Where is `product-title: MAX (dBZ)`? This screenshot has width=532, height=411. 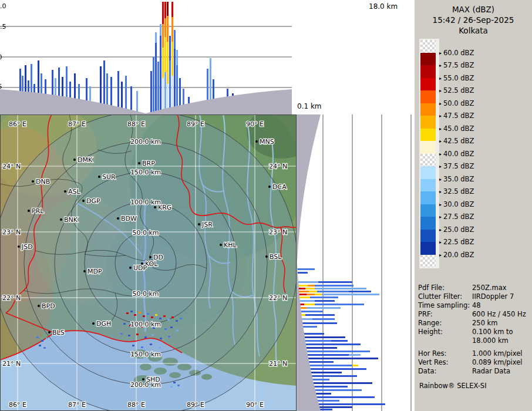
product-title: MAX (dBZ) is located at coordinates (473, 9).